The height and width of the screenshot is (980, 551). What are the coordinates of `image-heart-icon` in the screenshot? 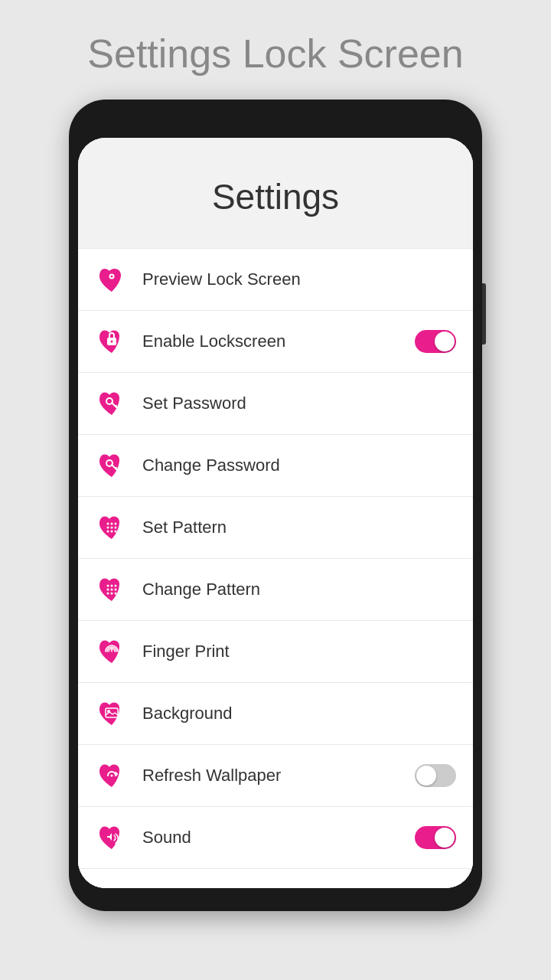 It's located at (112, 714).